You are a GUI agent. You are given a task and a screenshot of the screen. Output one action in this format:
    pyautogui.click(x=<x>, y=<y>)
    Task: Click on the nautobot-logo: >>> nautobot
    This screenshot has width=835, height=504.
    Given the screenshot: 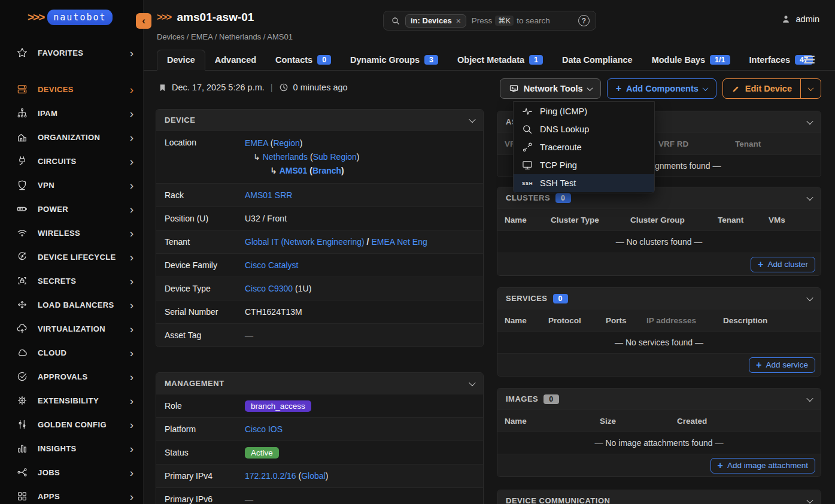 What is the action you would take?
    pyautogui.click(x=72, y=13)
    